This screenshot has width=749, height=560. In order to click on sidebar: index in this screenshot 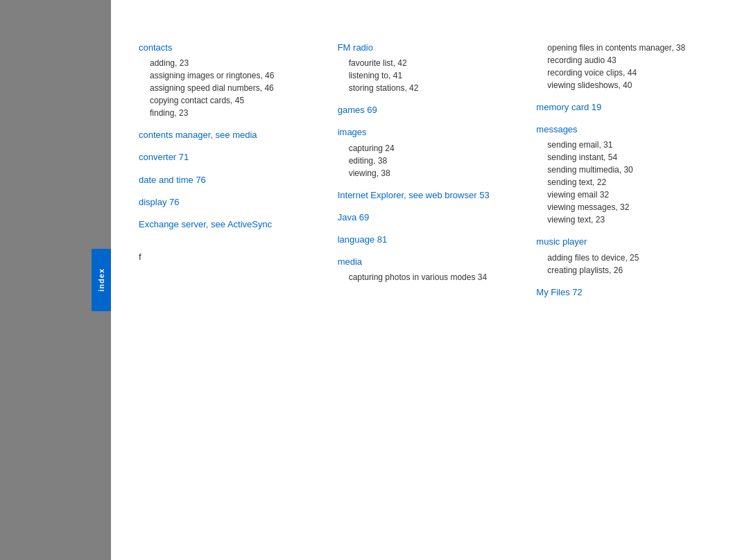, I will do `click(55, 280)`.